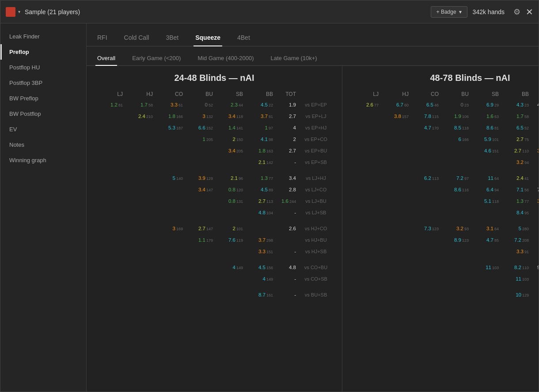  Describe the element at coordinates (106, 58) in the screenshot. I see `subtab-overall: Overall` at that location.